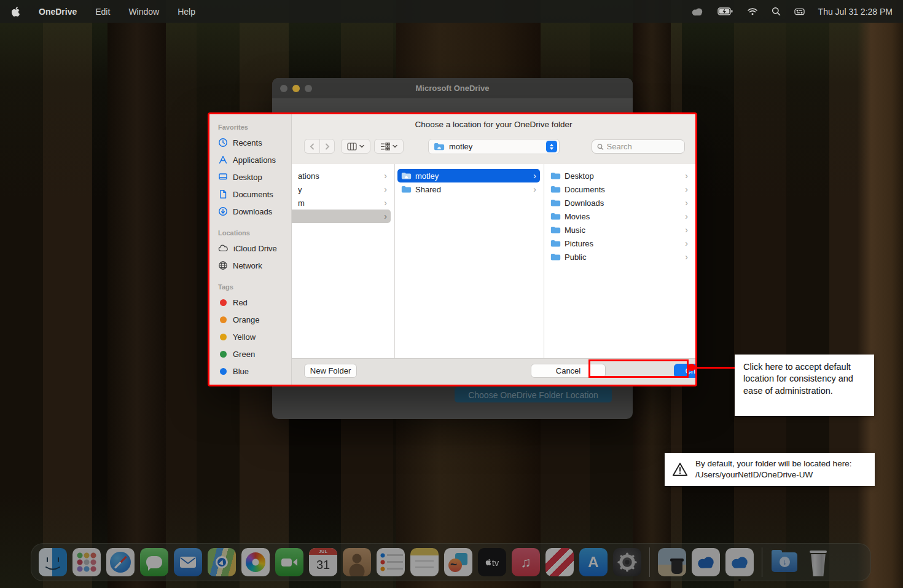 The height and width of the screenshot is (588, 903). I want to click on file-row-pictures: Pictures, so click(619, 243).